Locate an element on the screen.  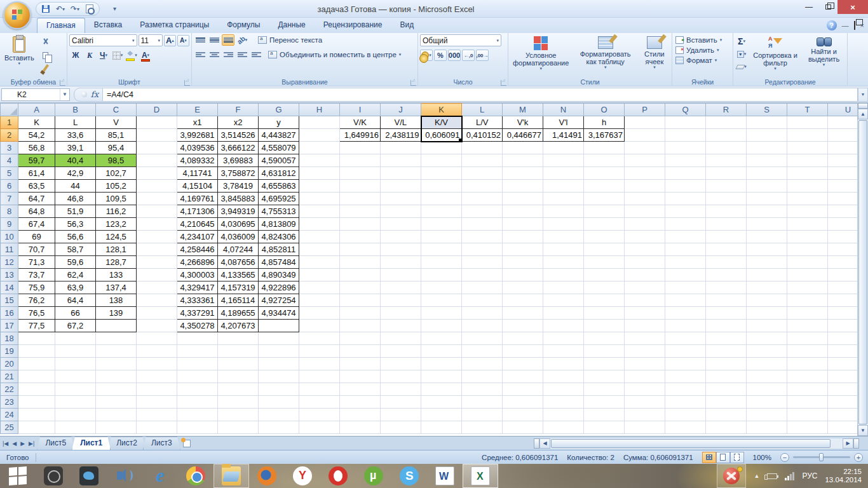
cell-N5 is located at coordinates (564, 173).